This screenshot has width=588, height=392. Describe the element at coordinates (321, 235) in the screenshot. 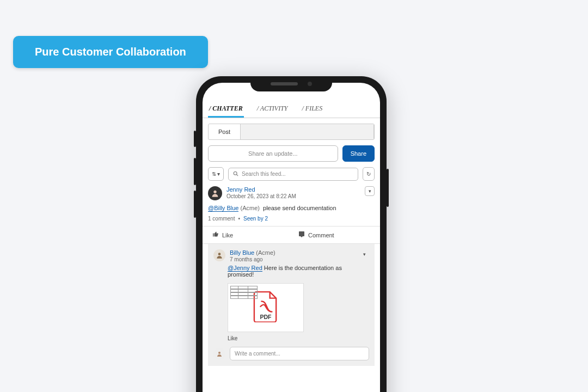

I see `comment-label: Comment` at that location.